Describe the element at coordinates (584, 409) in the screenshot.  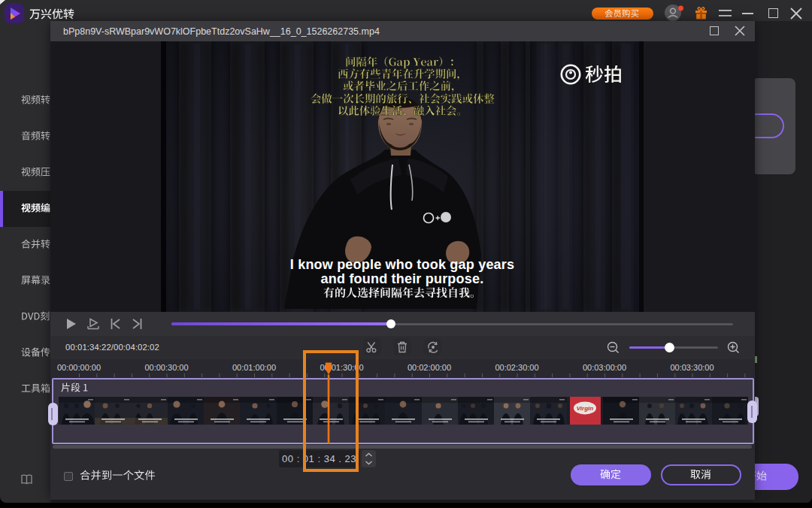
I see `svg-text: Virgin` at that location.